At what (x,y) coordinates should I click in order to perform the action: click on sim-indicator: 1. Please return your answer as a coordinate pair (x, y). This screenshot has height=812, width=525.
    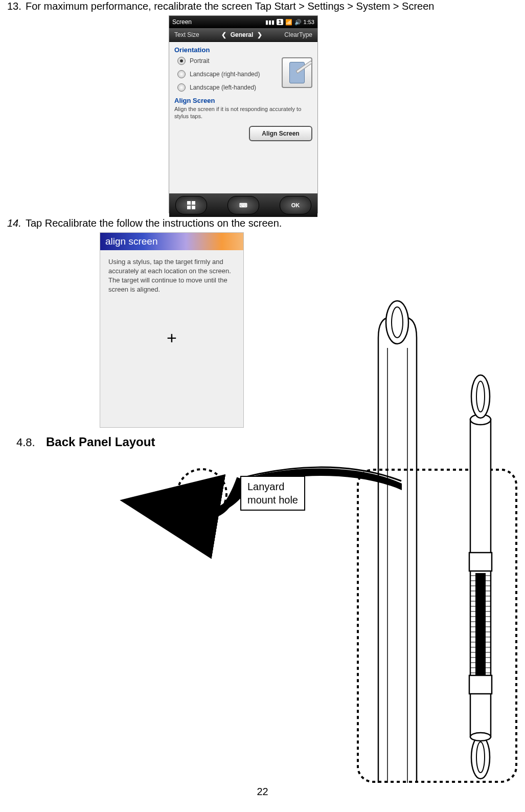
    Looking at the image, I should click on (280, 22).